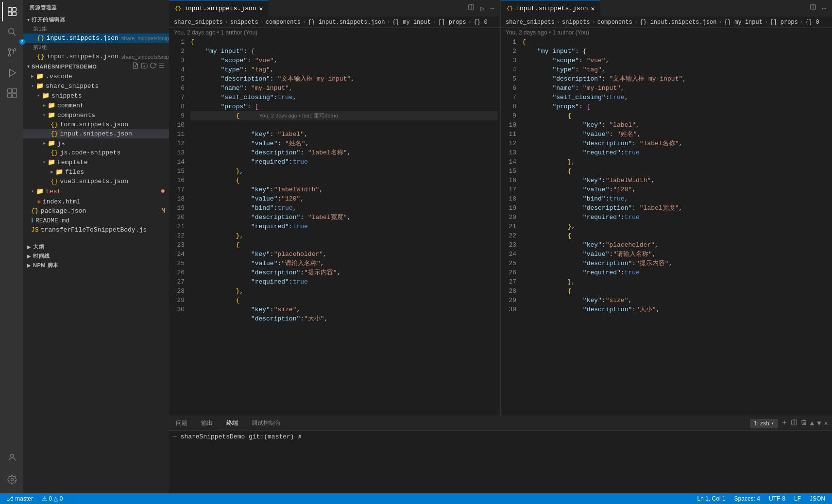  I want to click on rbc-0: {} 0, so click(812, 22).